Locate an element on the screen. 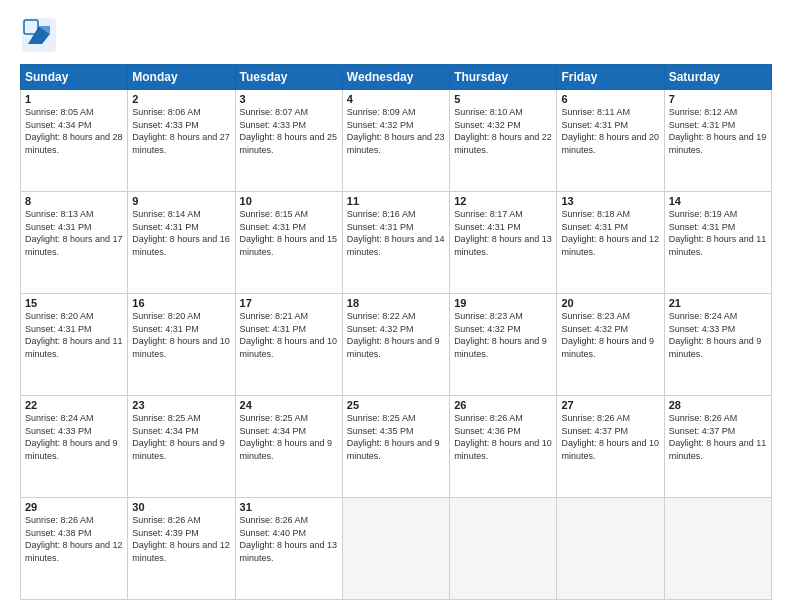 Image resolution: width=792 pixels, height=612 pixels. calendar-day-header: Sunday is located at coordinates (74, 78).